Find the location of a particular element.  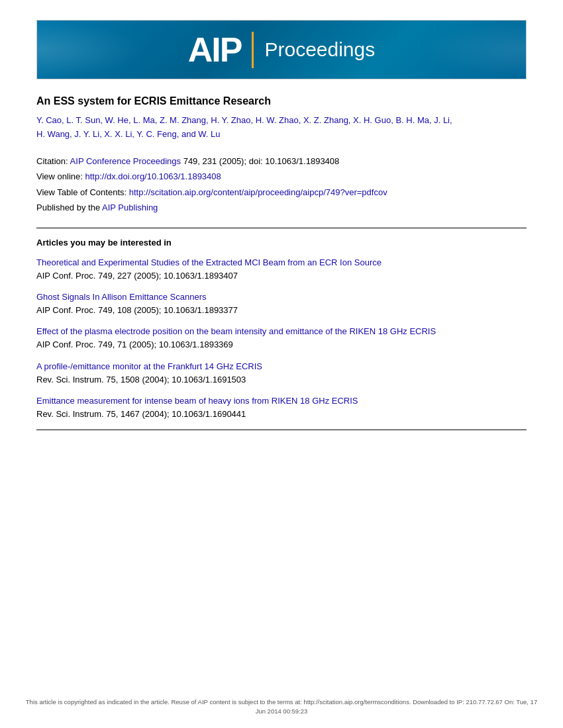

view-online-label: View online: is located at coordinates (60, 176).